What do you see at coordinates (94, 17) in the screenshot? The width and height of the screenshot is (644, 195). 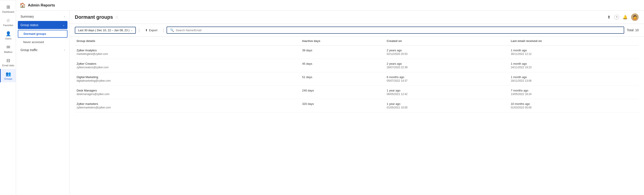 I see `page-title: Dormant groups` at bounding box center [94, 17].